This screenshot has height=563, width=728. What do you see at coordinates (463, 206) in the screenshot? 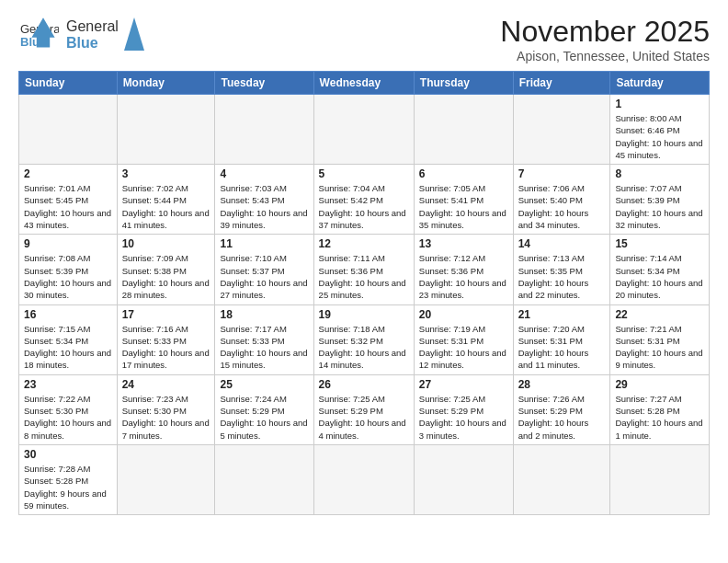
I see `day-info: Sunrise: 7:05 AM Sunset: 5:41 PM Dayligh…` at bounding box center [463, 206].